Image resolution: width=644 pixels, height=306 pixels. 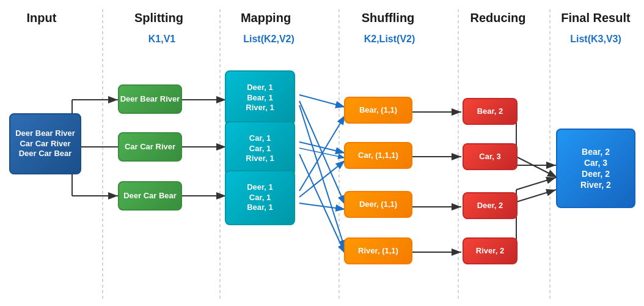 What do you see at coordinates (42, 18) in the screenshot?
I see `header-input: Input` at bounding box center [42, 18].